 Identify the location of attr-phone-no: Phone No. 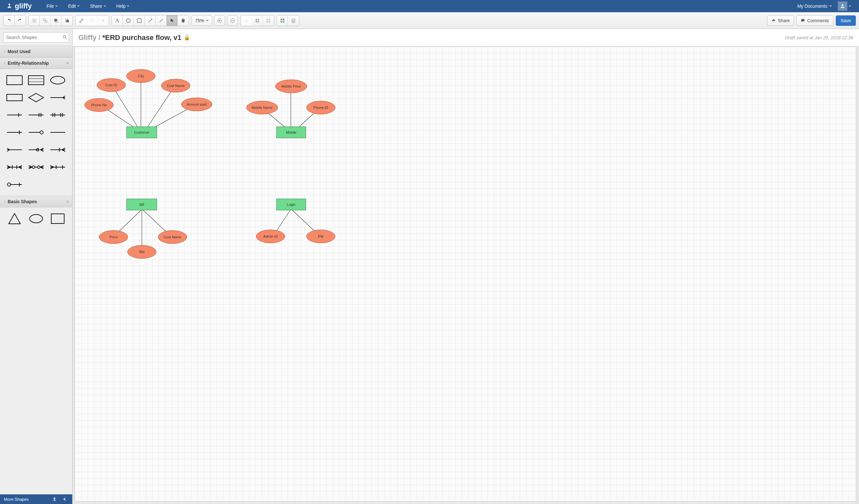
(99, 105).